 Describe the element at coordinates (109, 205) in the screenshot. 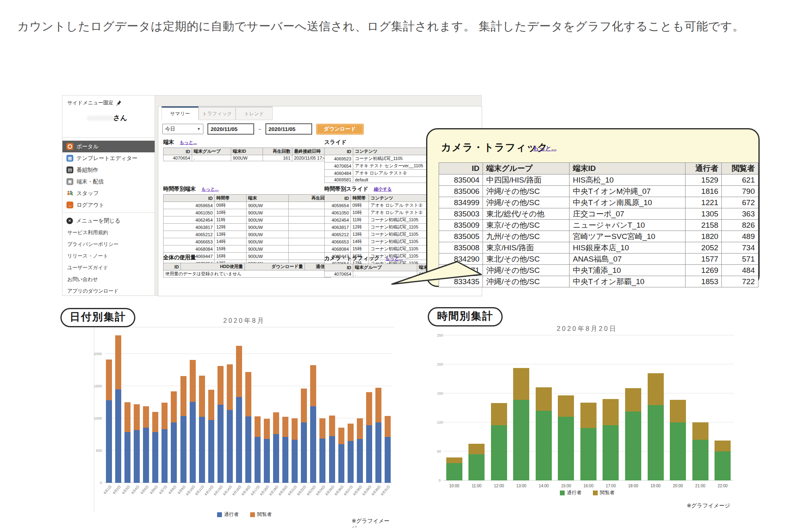

I see `sidebar-item-logout: →ログアウト` at that location.